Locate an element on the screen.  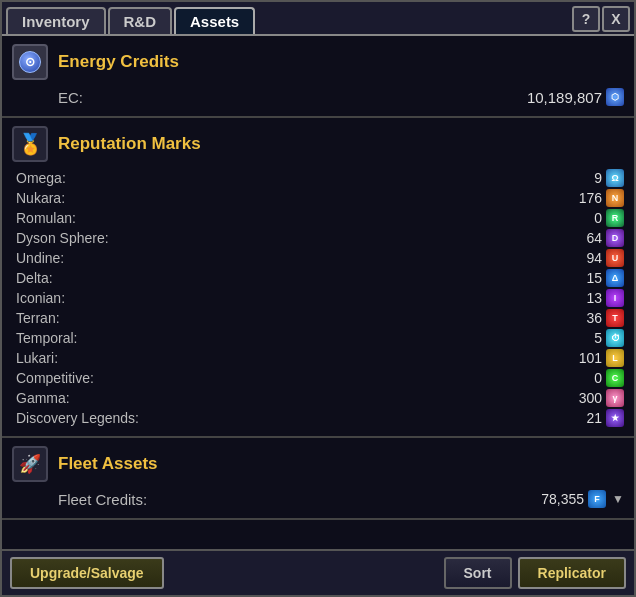
dyson-row: Dyson Sphere: 64 D is located at coordinates (320, 238).